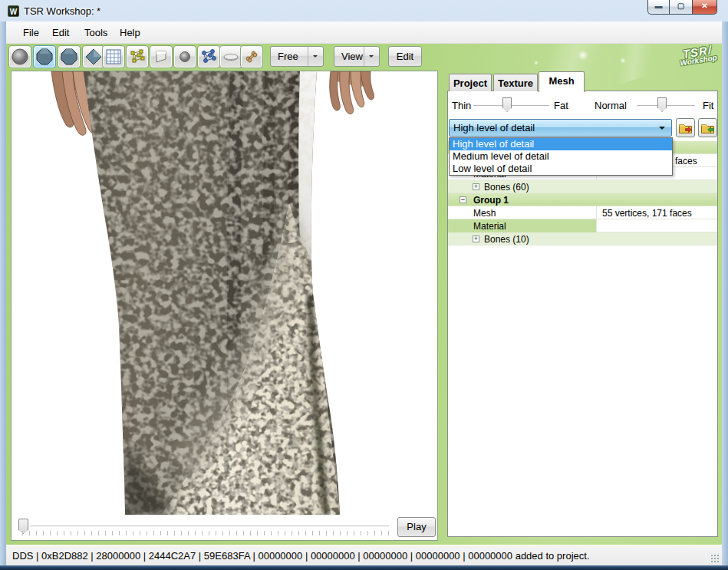 This screenshot has width=728, height=570. Describe the element at coordinates (114, 57) in the screenshot. I see `toolbar-grid-button` at that location.